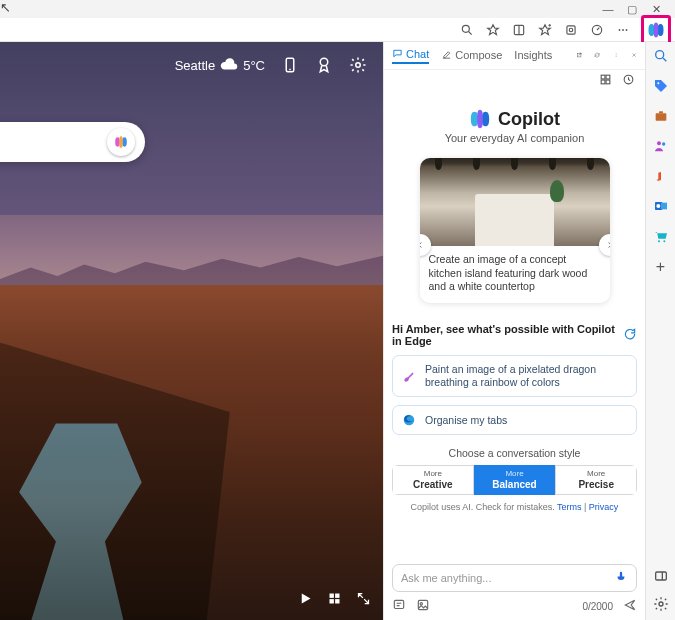 Image resolution: width=675 pixels, height=620 pixels. What do you see at coordinates (606, 81) in the screenshot?
I see `grid-icon` at bounding box center [606, 81].